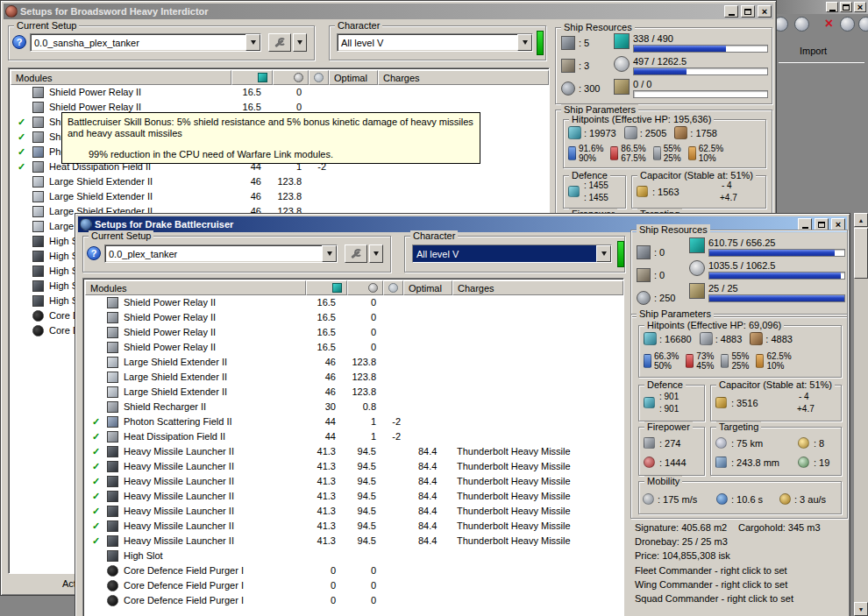  What do you see at coordinates (697, 268) in the screenshot?
I see `powergrid-icon` at bounding box center [697, 268].